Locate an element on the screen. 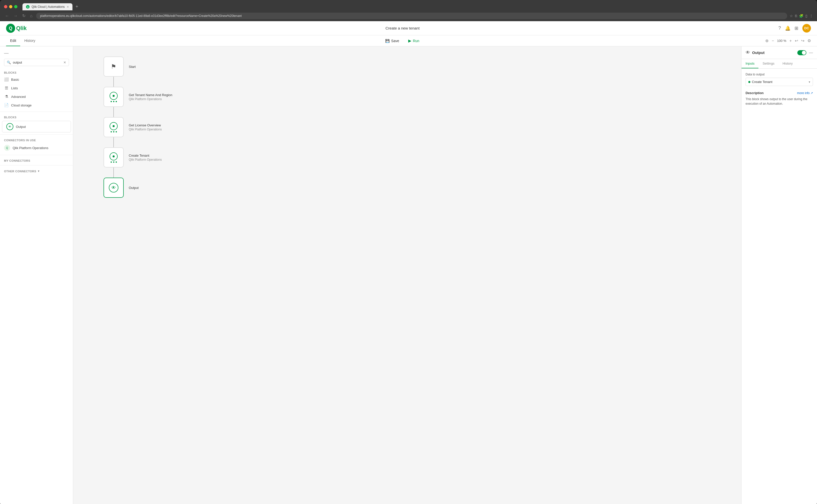 This screenshot has height=504, width=817. search-icon: 🔍 is located at coordinates (9, 63).